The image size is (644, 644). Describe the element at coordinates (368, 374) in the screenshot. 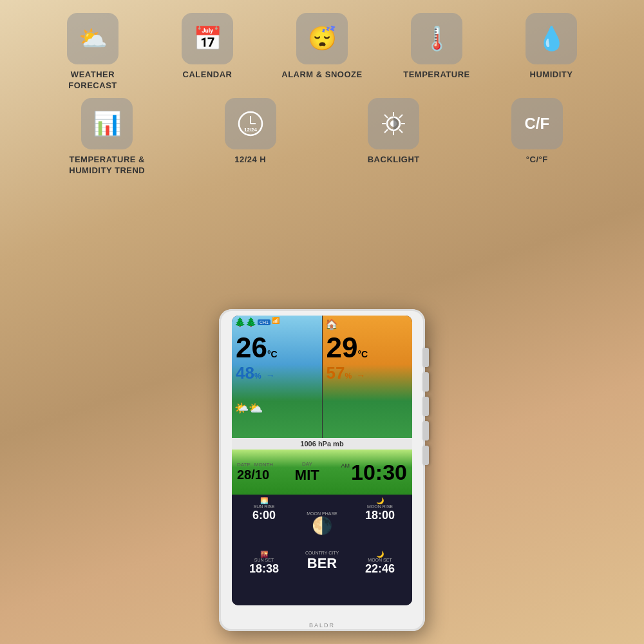

I see `outdoor-humidity-value: 57% →` at that location.